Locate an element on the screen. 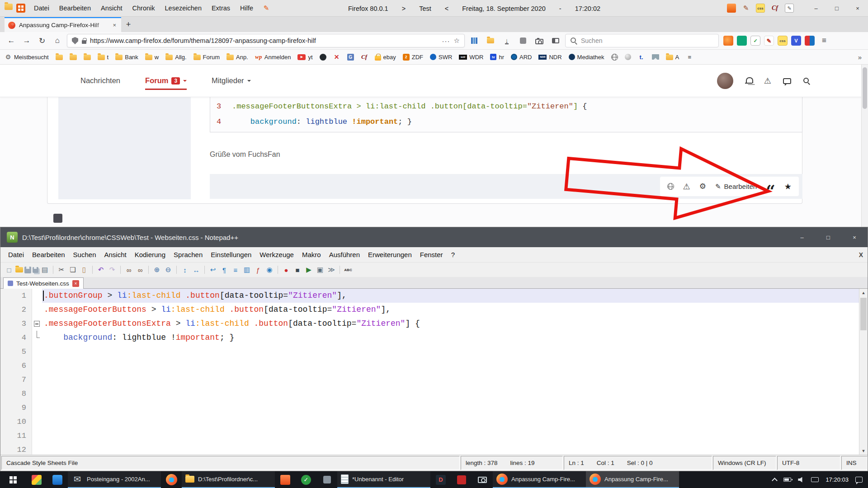 Image resolution: width=868 pixels, height=488 pixels. grid-orange-icon is located at coordinates (21, 8).